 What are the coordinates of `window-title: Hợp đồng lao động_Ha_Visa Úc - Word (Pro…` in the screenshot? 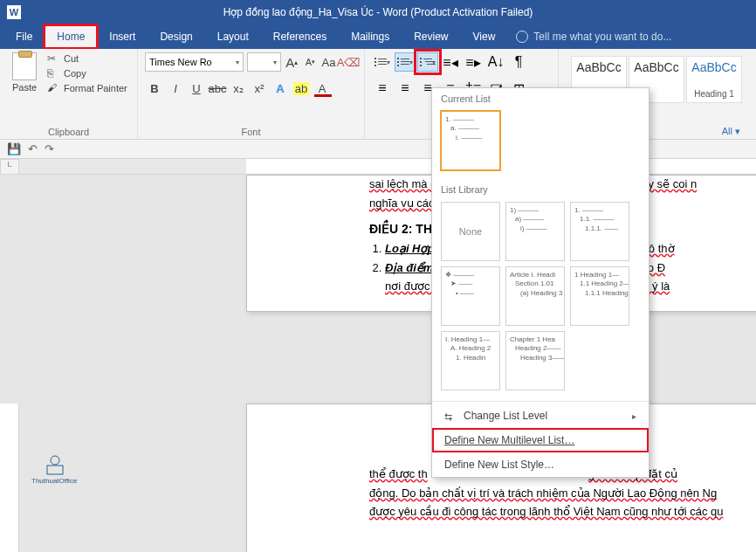 It's located at (379, 12).